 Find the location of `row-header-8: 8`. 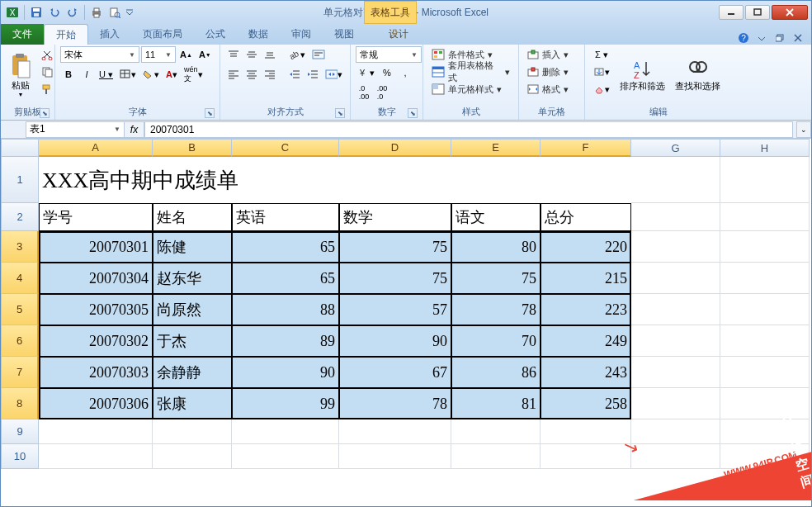

row-header-8: 8 is located at coordinates (20, 404).